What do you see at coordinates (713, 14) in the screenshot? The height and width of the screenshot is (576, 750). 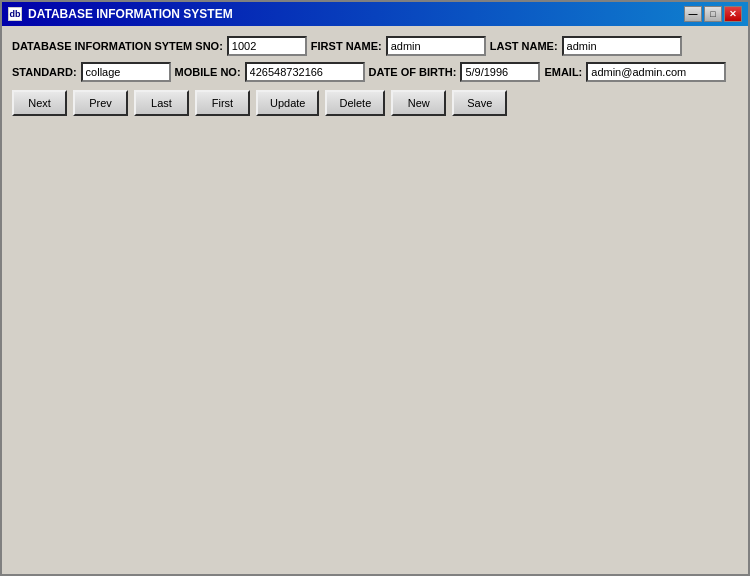 I see `title-controls: — □ ✕` at bounding box center [713, 14].